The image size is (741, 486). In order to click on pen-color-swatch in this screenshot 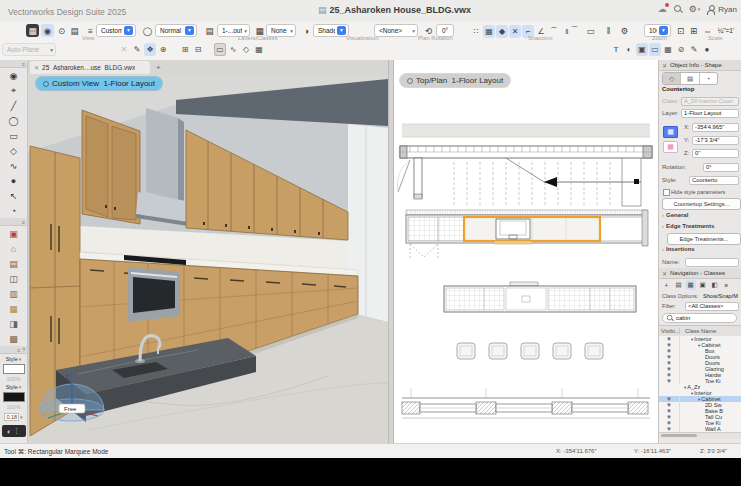, I will do `click(14, 397)`.